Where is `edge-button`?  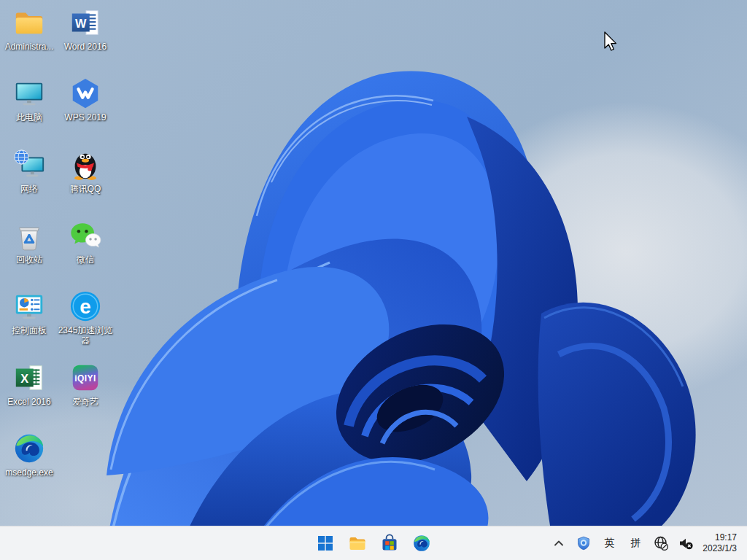 edge-button is located at coordinates (422, 543).